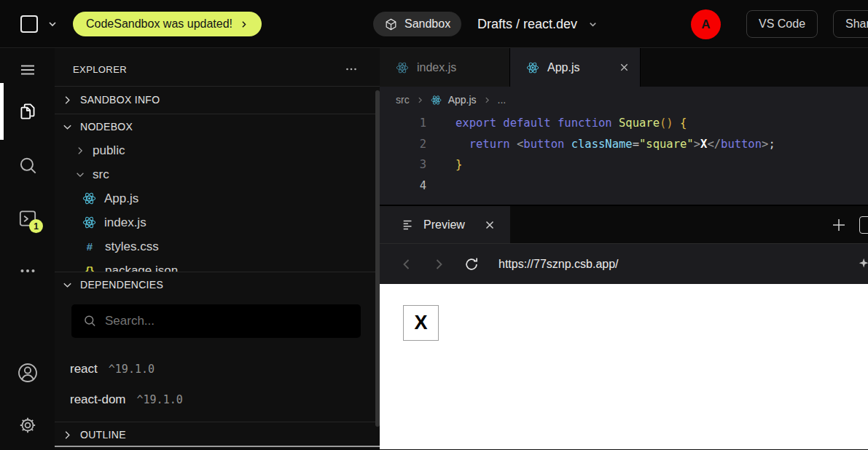 Image resolution: width=868 pixels, height=450 pixels. What do you see at coordinates (120, 100) in the screenshot?
I see `section-label: SANDBOX INFO` at bounding box center [120, 100].